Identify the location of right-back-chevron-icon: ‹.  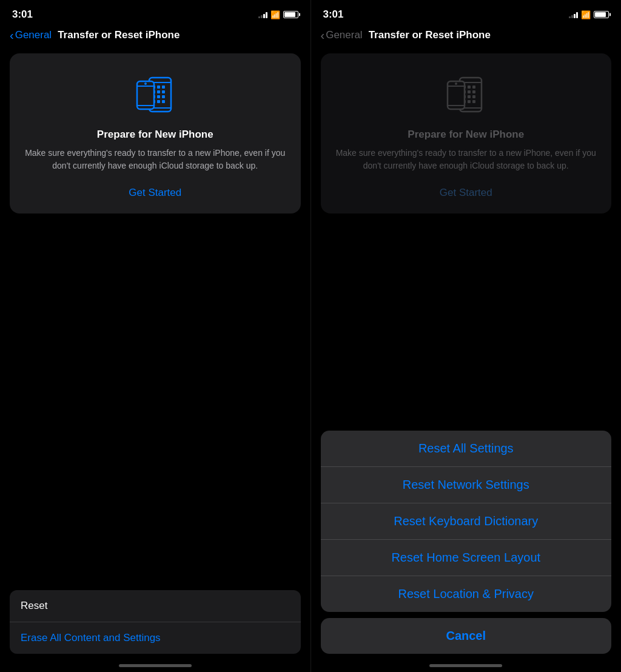
(323, 35).